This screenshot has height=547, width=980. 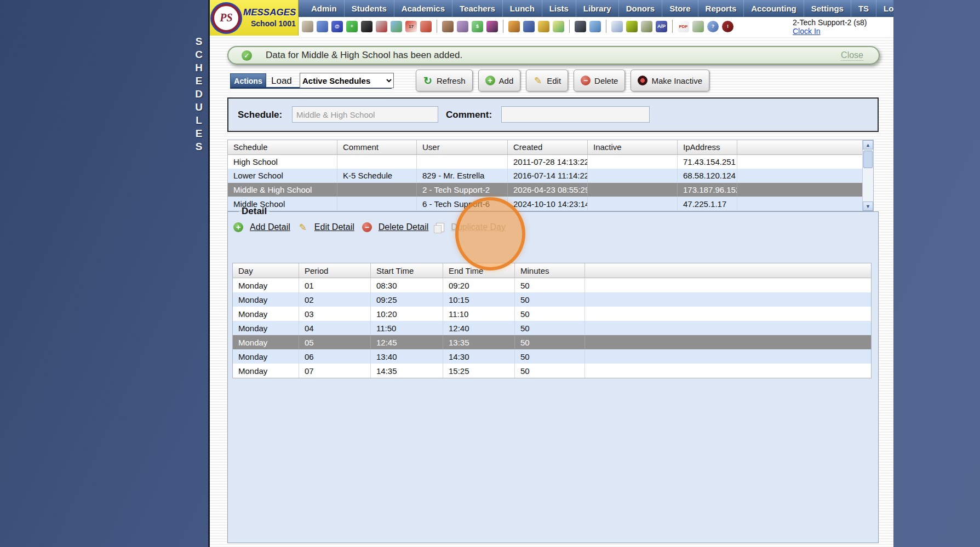 I want to click on scroll-up-button: ▲, so click(x=868, y=145).